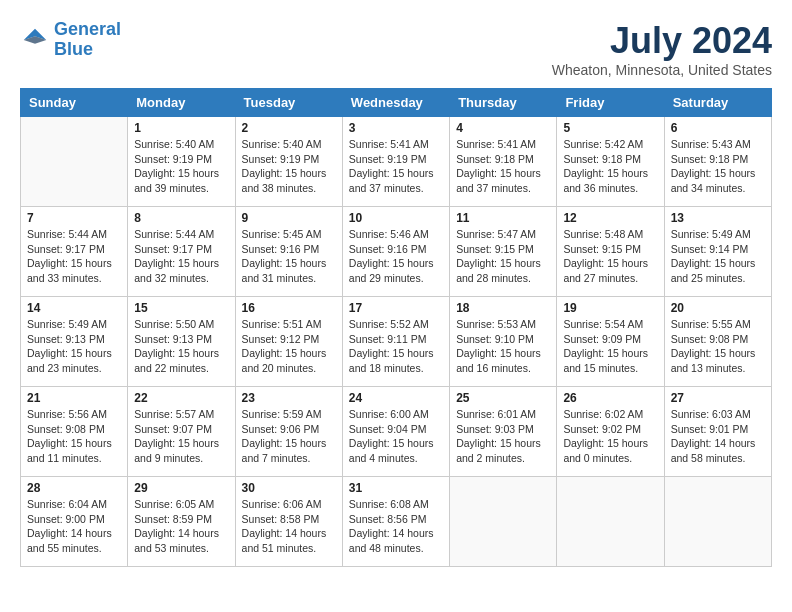 The height and width of the screenshot is (612, 792). What do you see at coordinates (718, 436) in the screenshot?
I see `day-info: Sunrise: 6:03 AM Sunset: 9:01 PM Dayligh…` at bounding box center [718, 436].